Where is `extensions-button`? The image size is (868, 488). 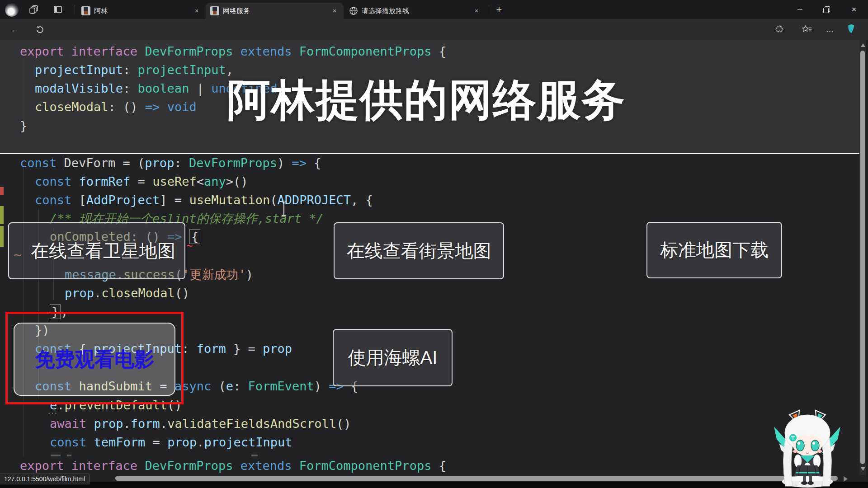
extensions-button is located at coordinates (779, 29).